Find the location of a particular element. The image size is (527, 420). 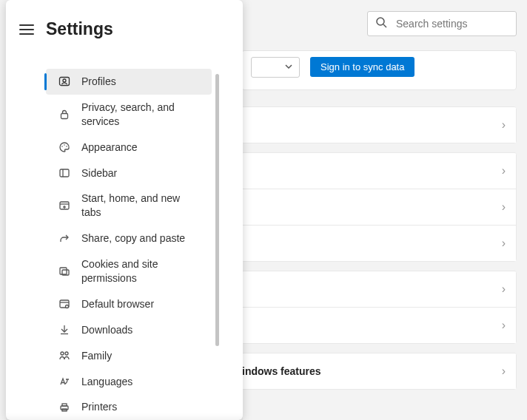

sidebar-item-label: Share, copy and paste is located at coordinates (141, 238).